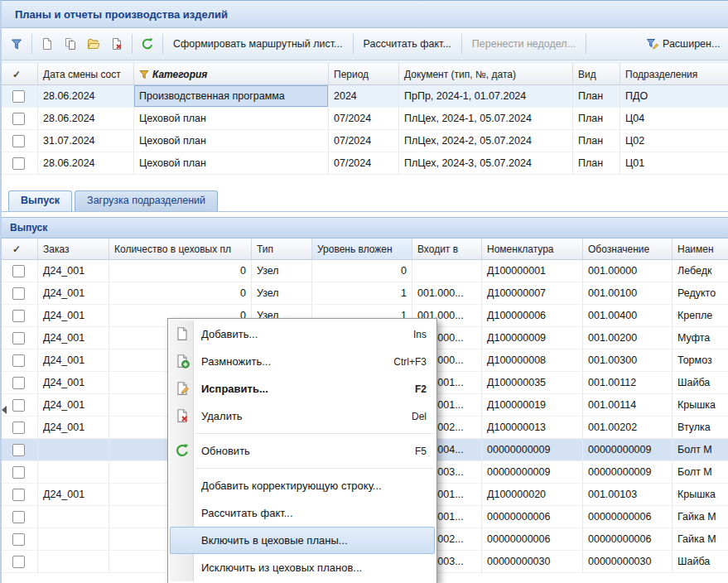  Describe the element at coordinates (533, 361) in the screenshot. I see `output-table-cell-nomenclature: Д100000008` at that location.